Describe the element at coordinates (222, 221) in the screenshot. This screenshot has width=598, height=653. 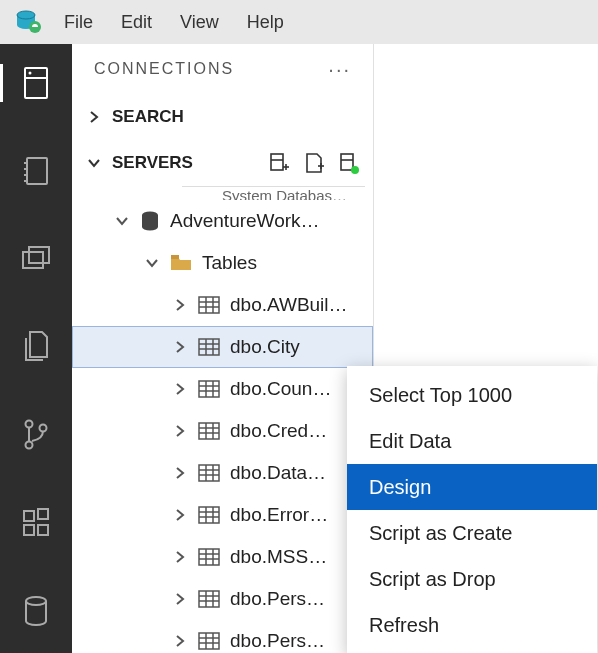
I see `tree-database-node: AdventureWork…` at that location.